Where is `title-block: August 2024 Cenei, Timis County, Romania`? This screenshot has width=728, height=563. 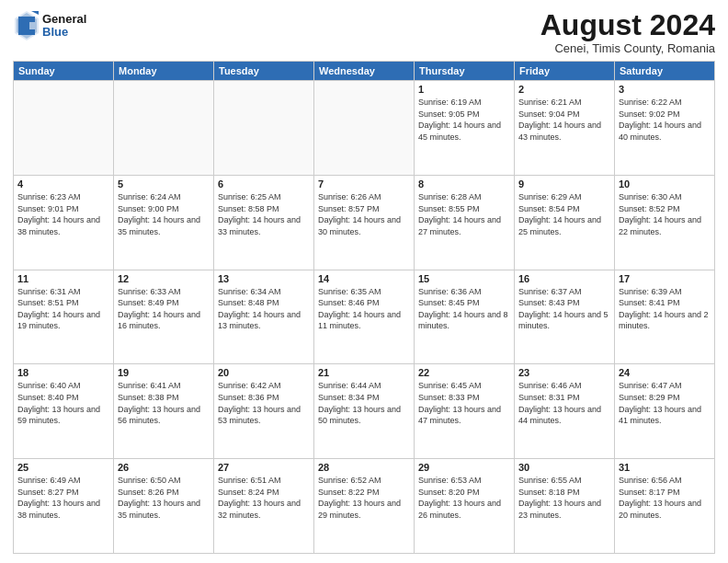 title-block: August 2024 Cenei, Timis County, Romania is located at coordinates (628, 32).